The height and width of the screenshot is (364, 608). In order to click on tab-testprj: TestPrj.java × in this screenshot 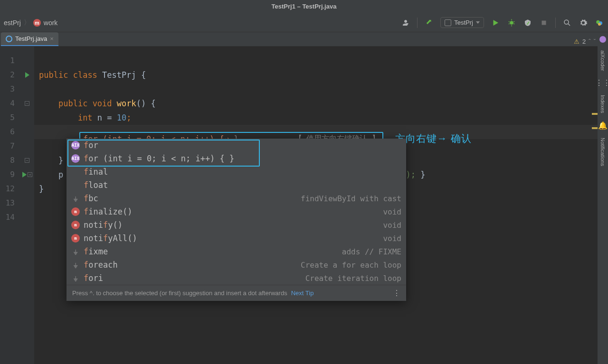, I will do `click(29, 39)`.